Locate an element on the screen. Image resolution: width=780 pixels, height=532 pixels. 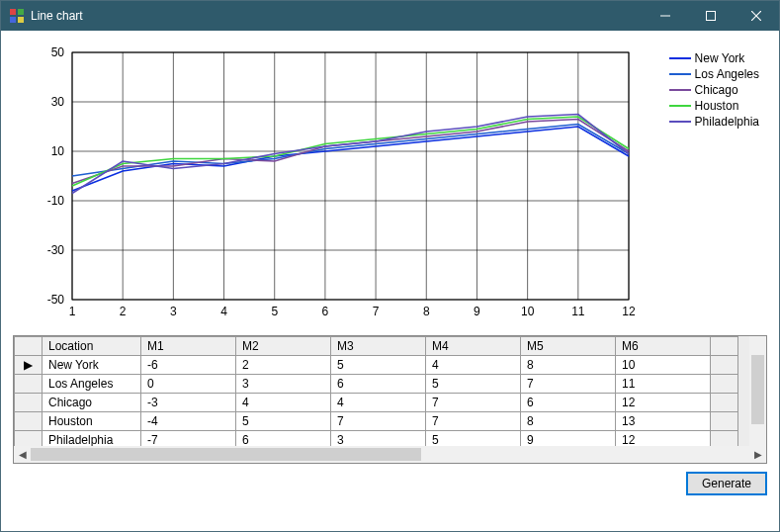
window-title: Line chart is located at coordinates (336, 16).